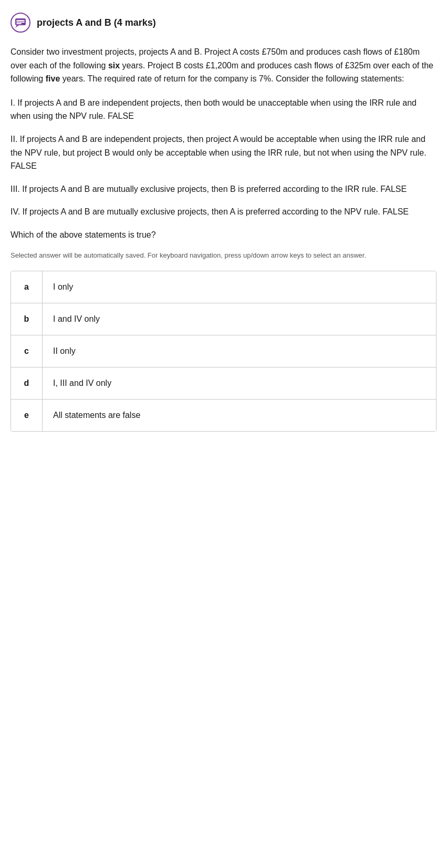 The image size is (447, 868). I want to click on question-header: projects A and B (4 marks), so click(224, 23).